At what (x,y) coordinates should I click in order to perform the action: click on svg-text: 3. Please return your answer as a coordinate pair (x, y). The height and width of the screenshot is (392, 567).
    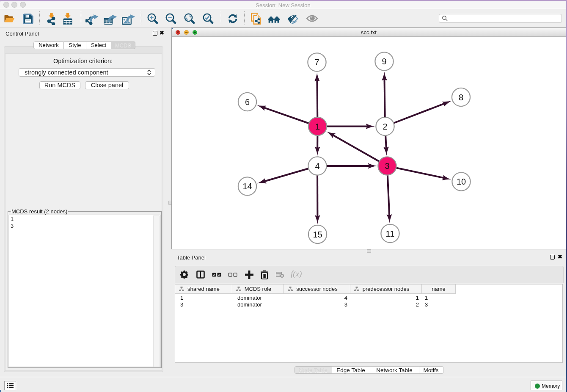
    Looking at the image, I should click on (387, 166).